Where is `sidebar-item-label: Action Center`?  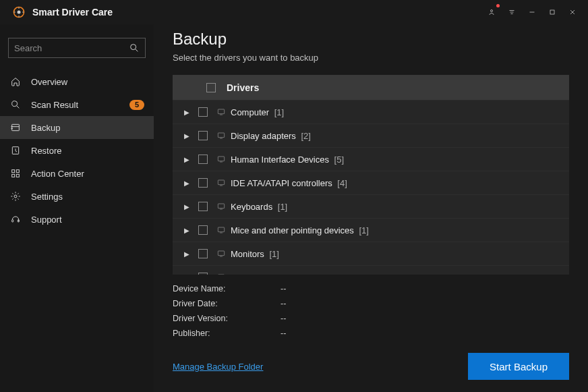
sidebar-item-label: Action Center is located at coordinates (88, 174).